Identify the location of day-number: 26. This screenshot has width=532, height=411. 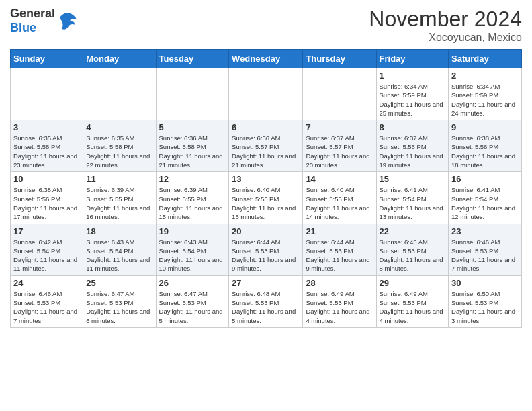
(193, 283).